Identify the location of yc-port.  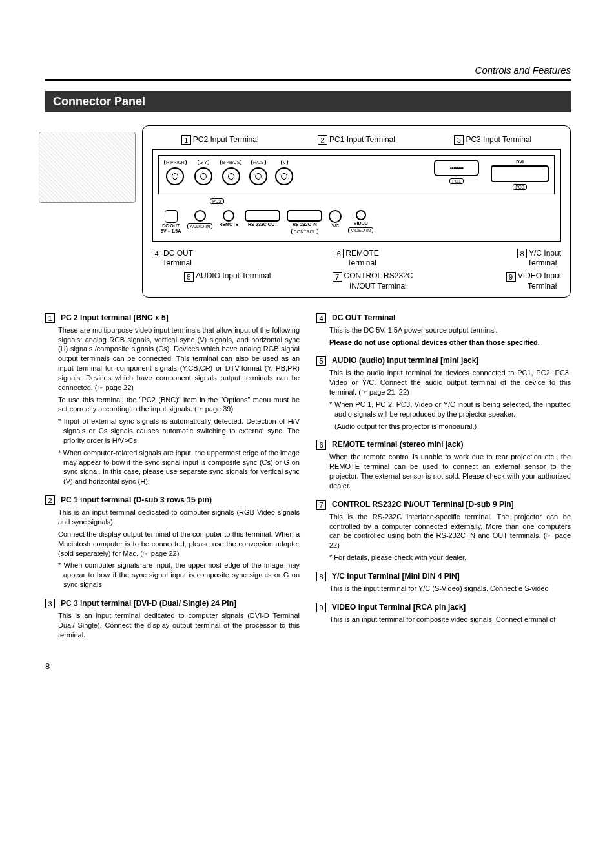
(335, 216).